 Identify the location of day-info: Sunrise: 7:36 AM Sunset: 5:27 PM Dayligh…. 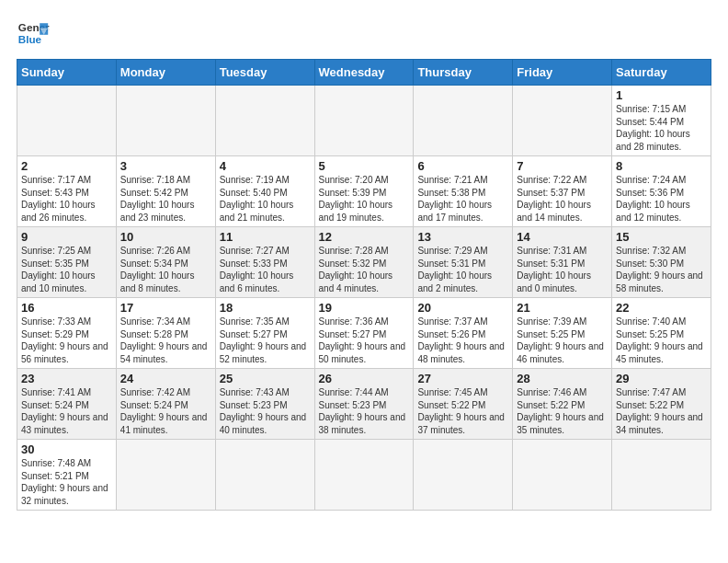
(364, 340).